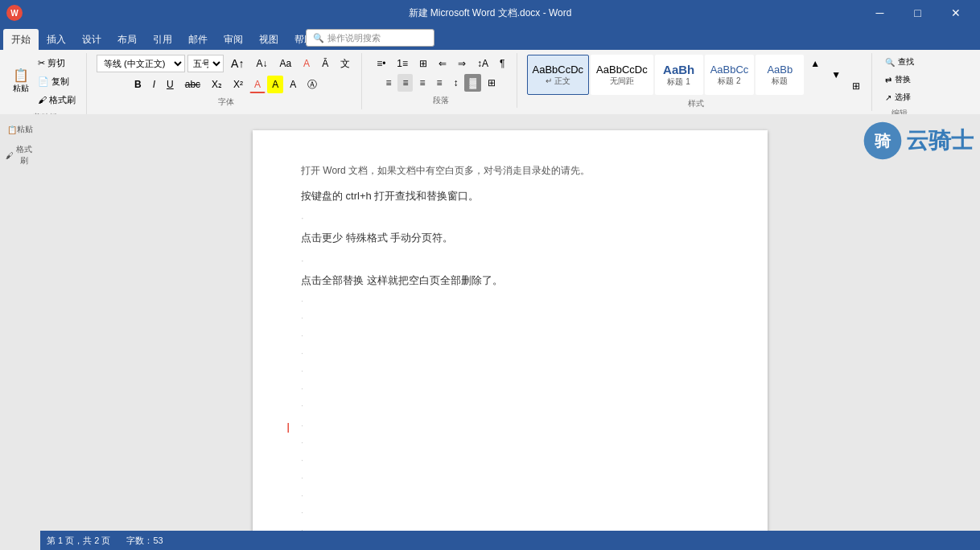 This screenshot has width=980, height=550. What do you see at coordinates (462, 64) in the screenshot?
I see `increase-indent-button: ⇒` at bounding box center [462, 64].